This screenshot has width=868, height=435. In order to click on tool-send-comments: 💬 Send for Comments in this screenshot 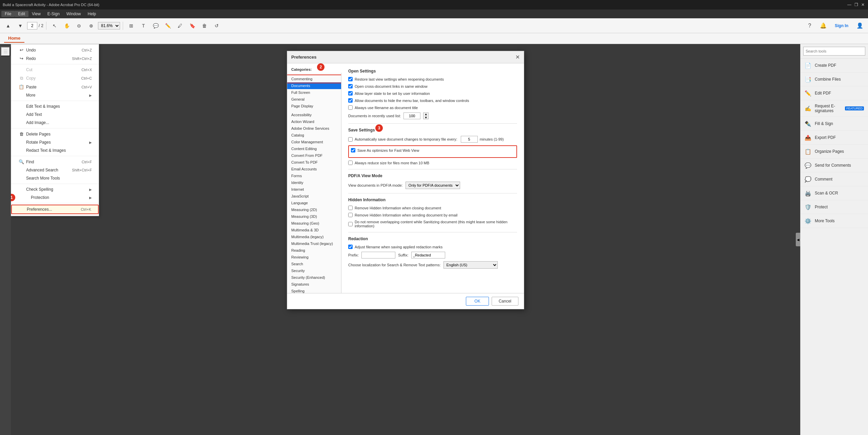, I will do `click(834, 165)`.